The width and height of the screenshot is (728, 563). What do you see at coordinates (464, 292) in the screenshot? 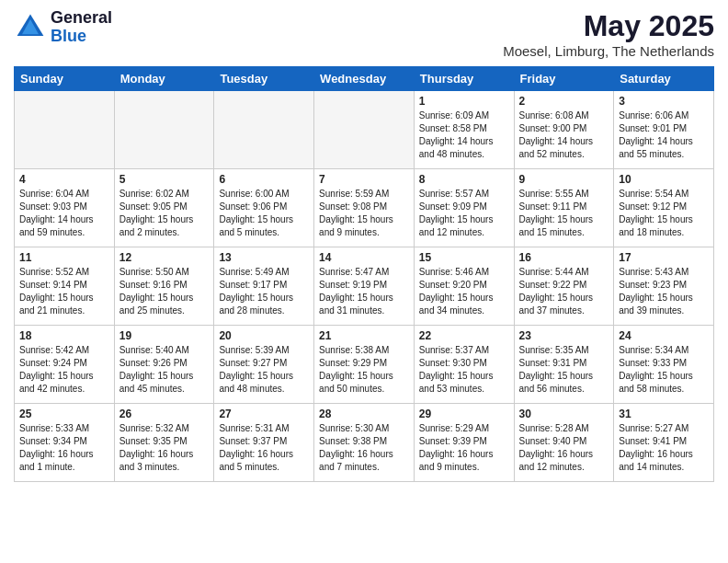
I see `day-info: Sunrise: 5:46 AM Sunset: 9:20 PM Dayligh…` at bounding box center [464, 292].